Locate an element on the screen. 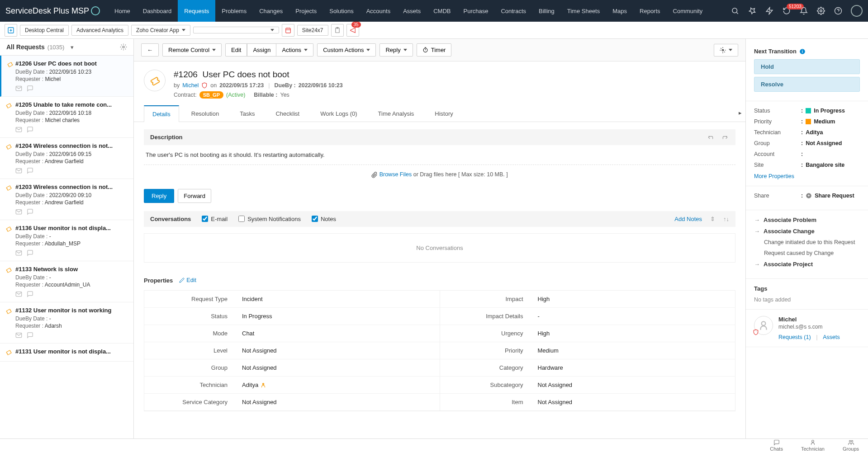 The width and height of the screenshot is (868, 452). nav-projects: Projects is located at coordinates (306, 11).